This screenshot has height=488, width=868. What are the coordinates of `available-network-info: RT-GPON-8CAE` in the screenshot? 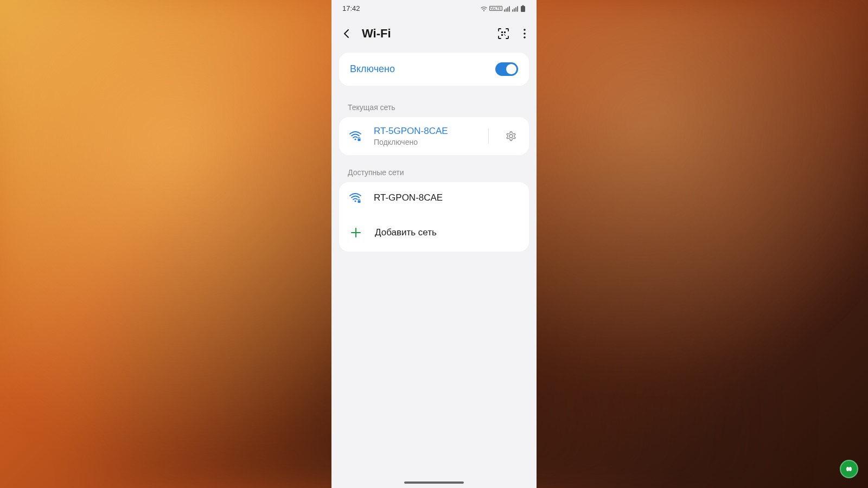 It's located at (446, 198).